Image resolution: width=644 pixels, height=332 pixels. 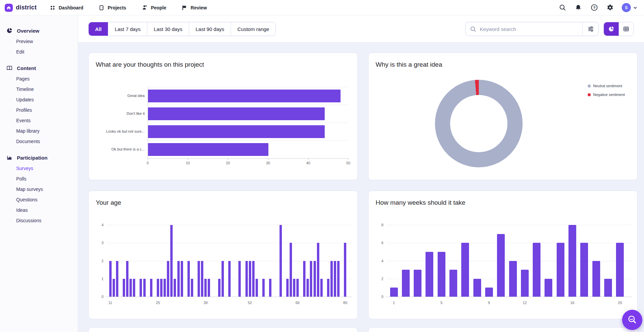 I want to click on filter-tab-last-30-days: Last 30 days, so click(x=168, y=29).